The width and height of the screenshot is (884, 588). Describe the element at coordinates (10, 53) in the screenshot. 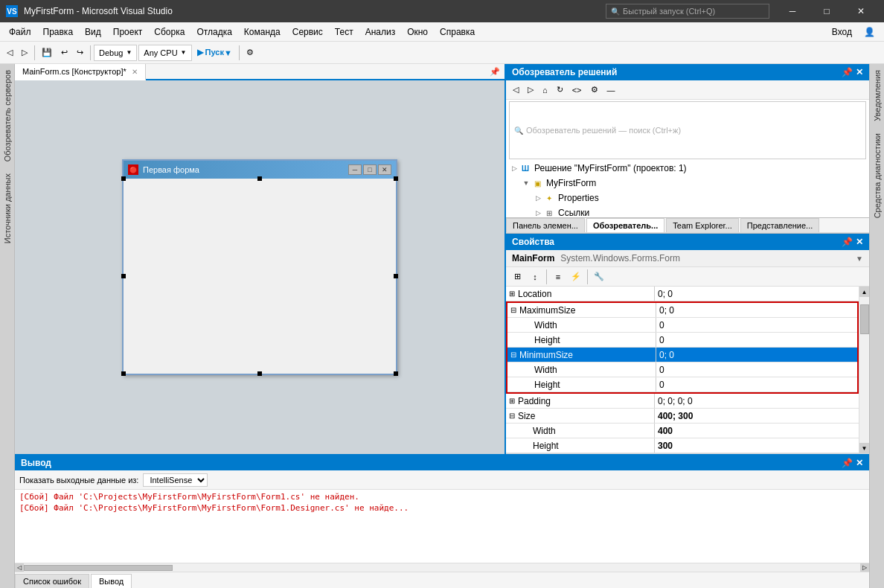

I see `toolbar-back: ◁` at that location.